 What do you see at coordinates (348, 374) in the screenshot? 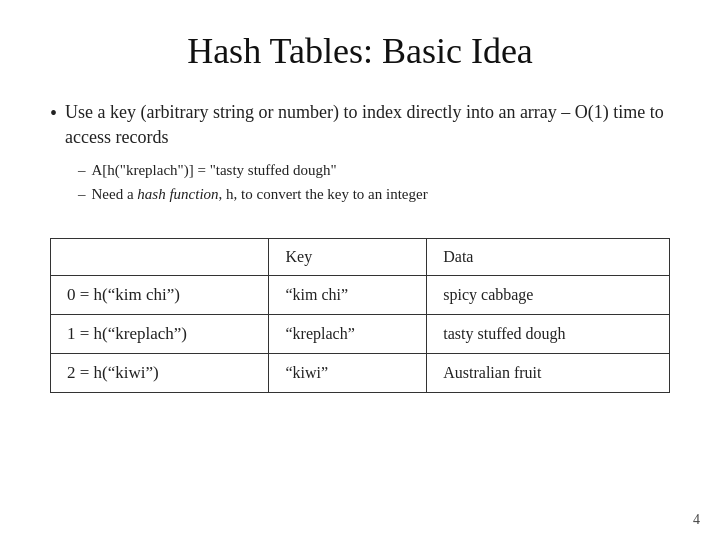
I see `table-cell-key-2: “kiwi”` at bounding box center [348, 374].